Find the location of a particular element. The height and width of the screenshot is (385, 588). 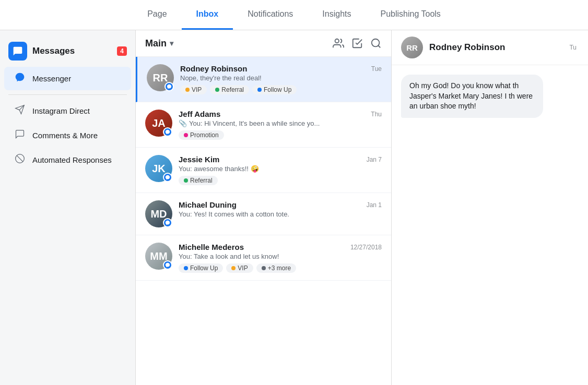

conversation-item: JK Jessie Kim Jan 7 You: awesome thanks!… is located at coordinates (263, 170).